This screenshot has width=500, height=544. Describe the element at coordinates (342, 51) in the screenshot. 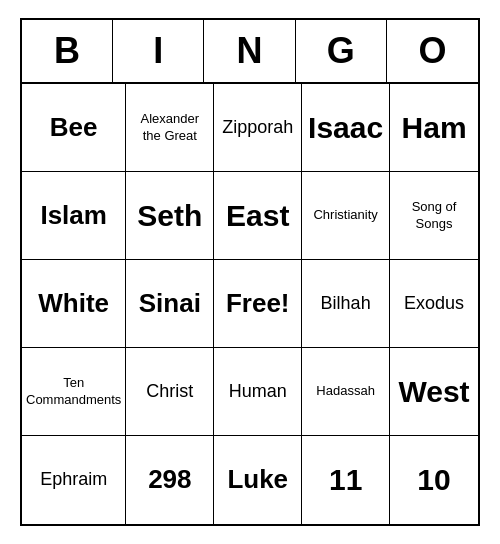

I see `header-letter: G` at that location.